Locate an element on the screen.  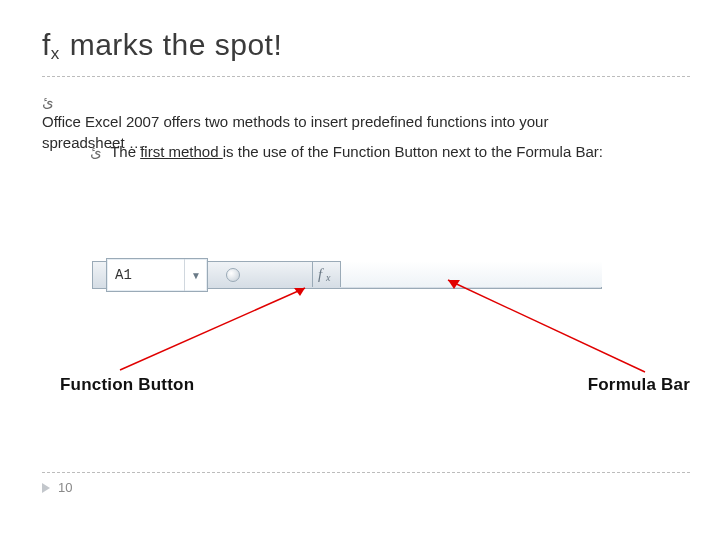
title-f: f is located at coordinates (46, 44).